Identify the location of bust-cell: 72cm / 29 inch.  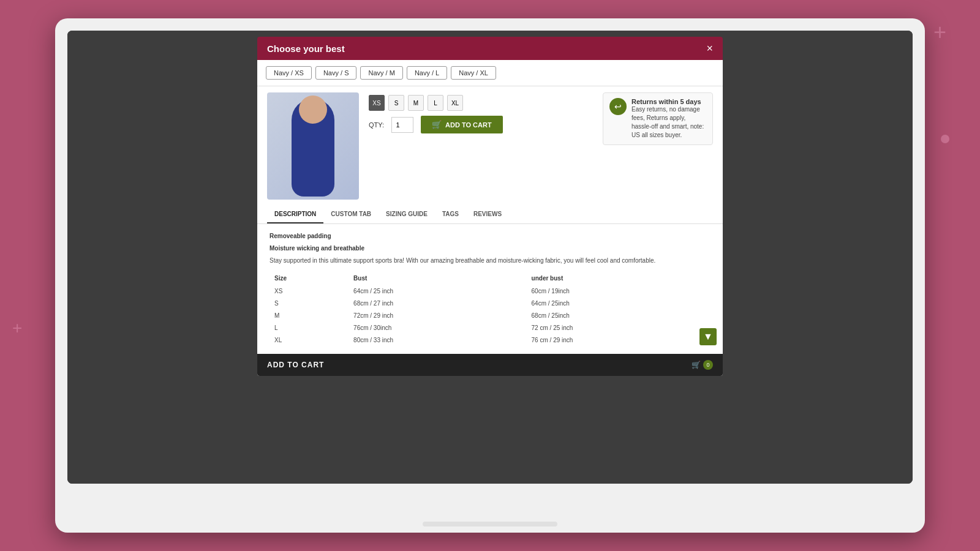
(437, 316).